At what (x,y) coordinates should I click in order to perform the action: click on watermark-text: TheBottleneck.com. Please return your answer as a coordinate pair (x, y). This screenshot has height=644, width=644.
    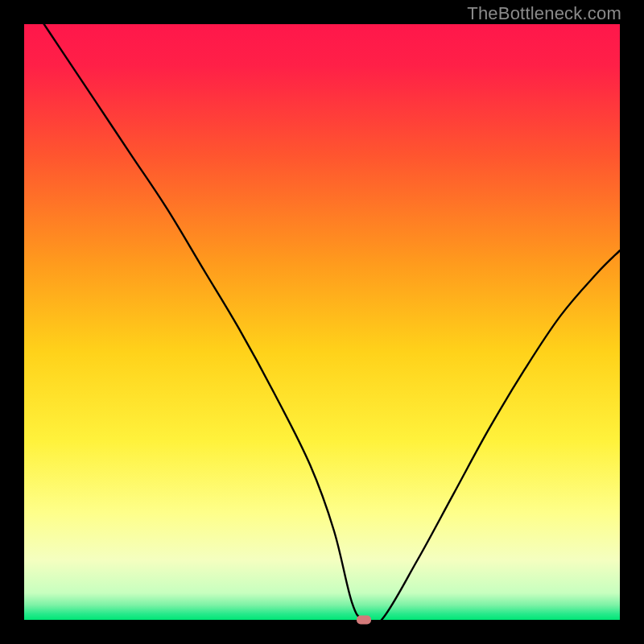
    Looking at the image, I should click on (544, 14).